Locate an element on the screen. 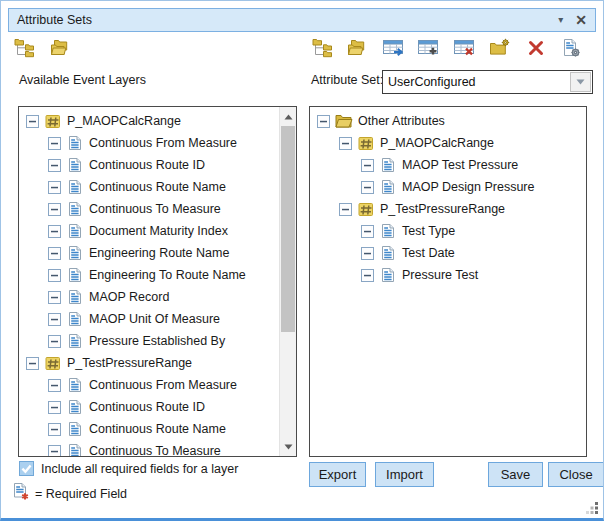 This screenshot has height=521, width=604. include-required-fields-row: Include all required fields for a layer is located at coordinates (128, 468).